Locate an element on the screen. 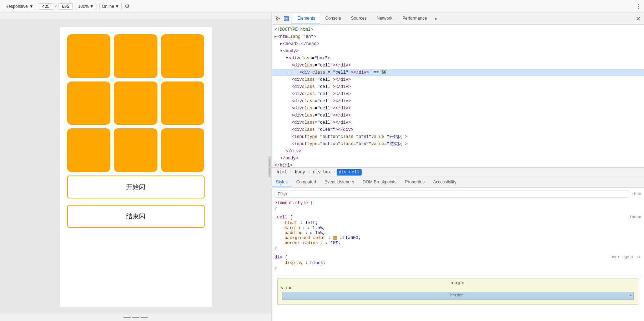  tab-network: Network is located at coordinates (384, 19).